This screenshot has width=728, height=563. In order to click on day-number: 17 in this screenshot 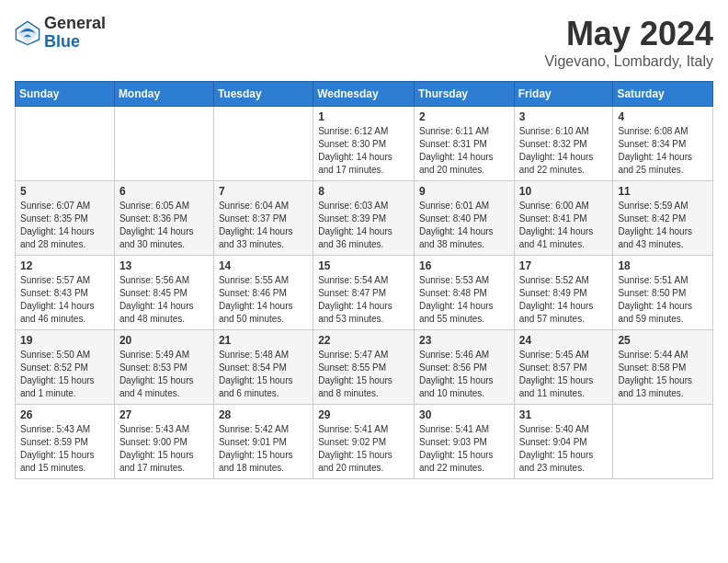, I will do `click(564, 266)`.